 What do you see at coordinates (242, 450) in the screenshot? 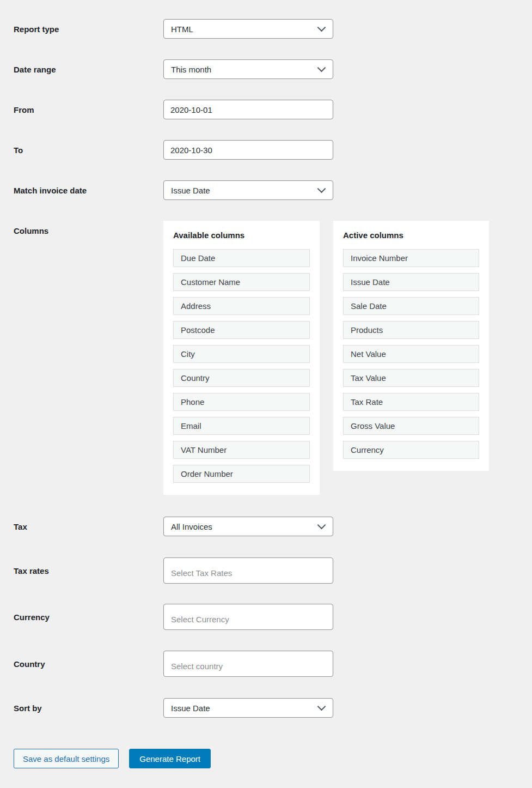
I see `column-chip: VAT Number` at bounding box center [242, 450].